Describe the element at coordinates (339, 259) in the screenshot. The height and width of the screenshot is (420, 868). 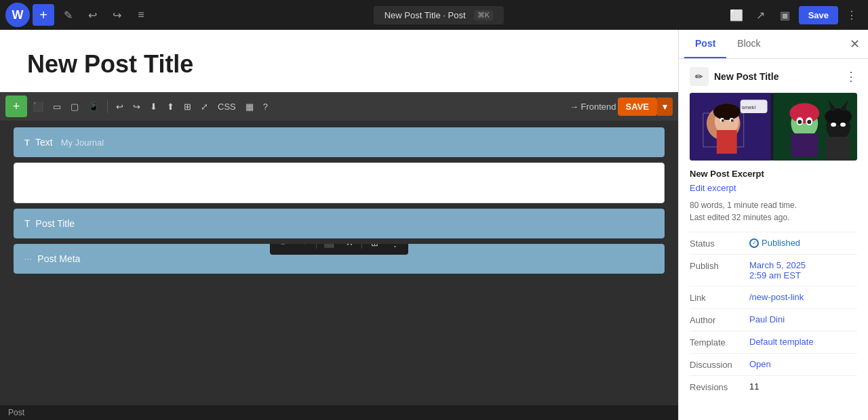
I see `block-post-meta-row: ··· Post Meta ✏ ✒ ⬛ ✕ ⊞ ⋮` at that location.